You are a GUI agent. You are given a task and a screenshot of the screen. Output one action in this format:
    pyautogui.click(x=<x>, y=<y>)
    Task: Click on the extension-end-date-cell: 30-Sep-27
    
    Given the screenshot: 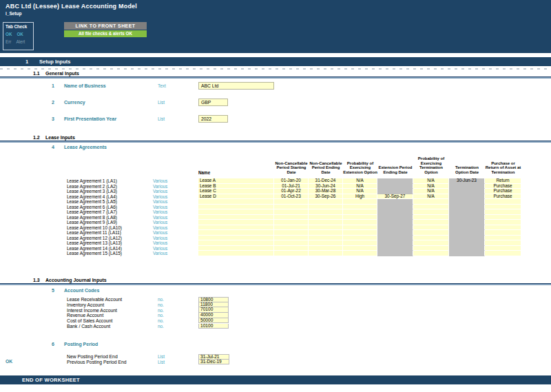 What is the action you would take?
    pyautogui.click(x=395, y=197)
    